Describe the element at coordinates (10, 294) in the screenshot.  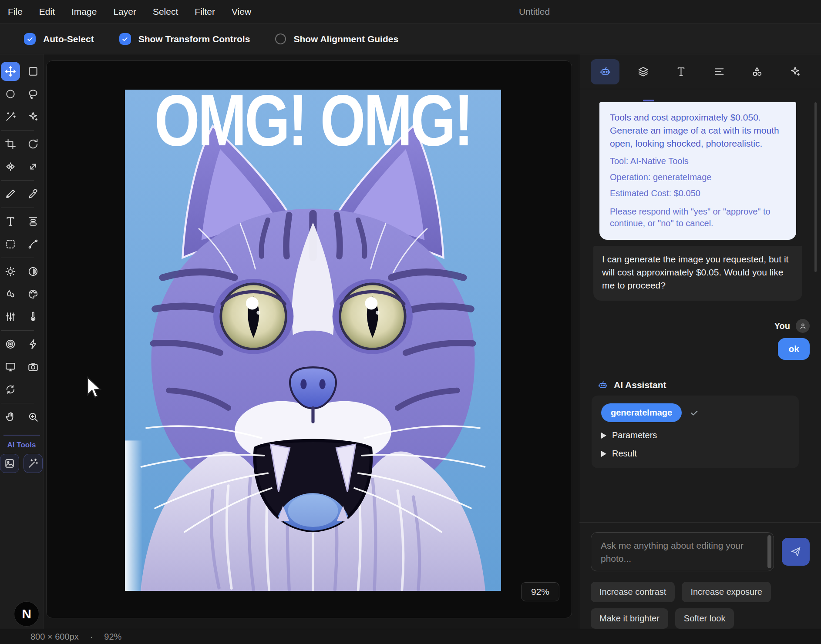
I see `tool-saturation` at that location.